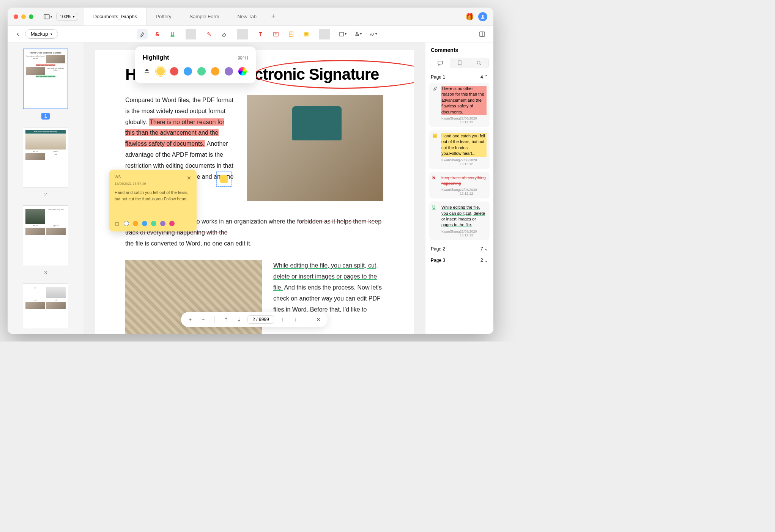 The image size is (775, 532). I want to click on minimize-window, so click(24, 17).